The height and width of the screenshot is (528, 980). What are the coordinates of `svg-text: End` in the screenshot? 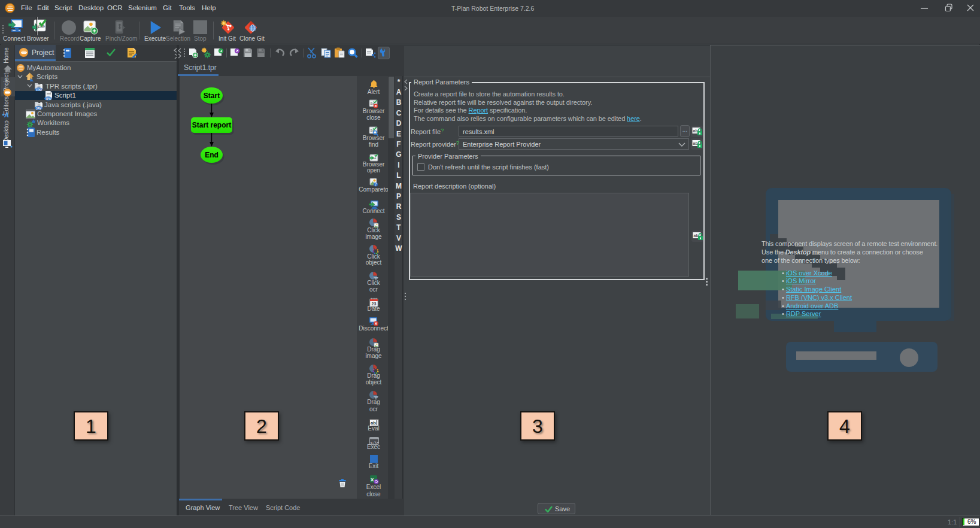 It's located at (212, 155).